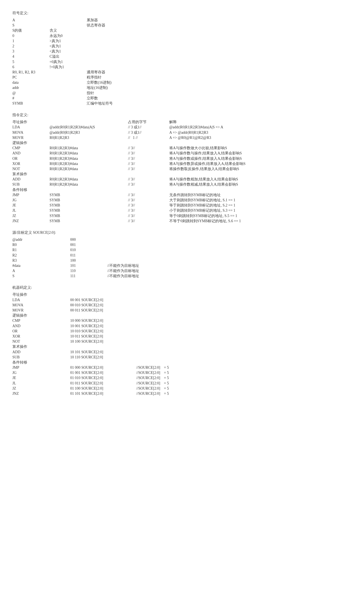 This screenshot has height=600, width=364. I want to click on table-row: R2011, so click(182, 255).